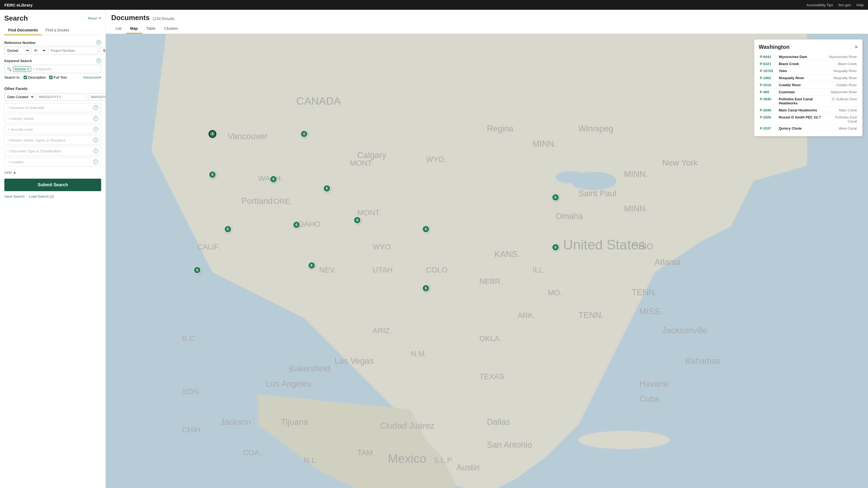  Describe the element at coordinates (28, 69) in the screenshot. I see `keyword-tag-remove: ✕` at that location.